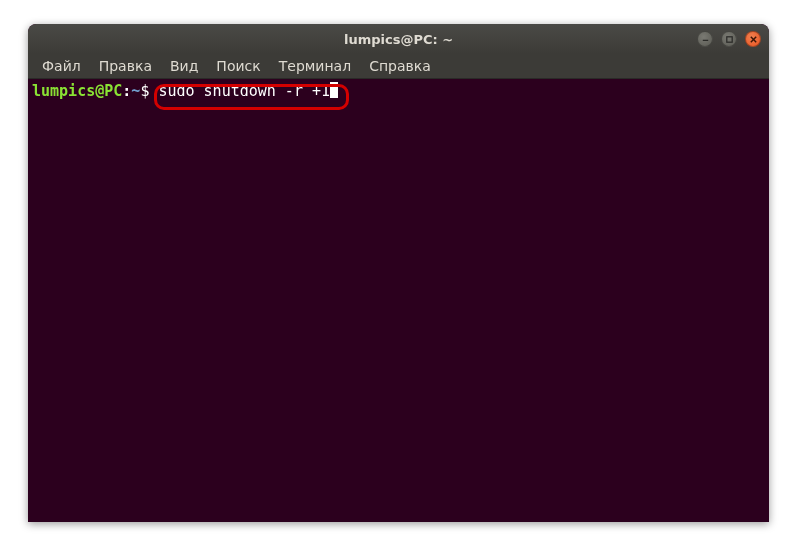 Image resolution: width=797 pixels, height=549 pixels. What do you see at coordinates (398, 39) in the screenshot?
I see `titlebar: lumpics@PC: ~` at bounding box center [398, 39].